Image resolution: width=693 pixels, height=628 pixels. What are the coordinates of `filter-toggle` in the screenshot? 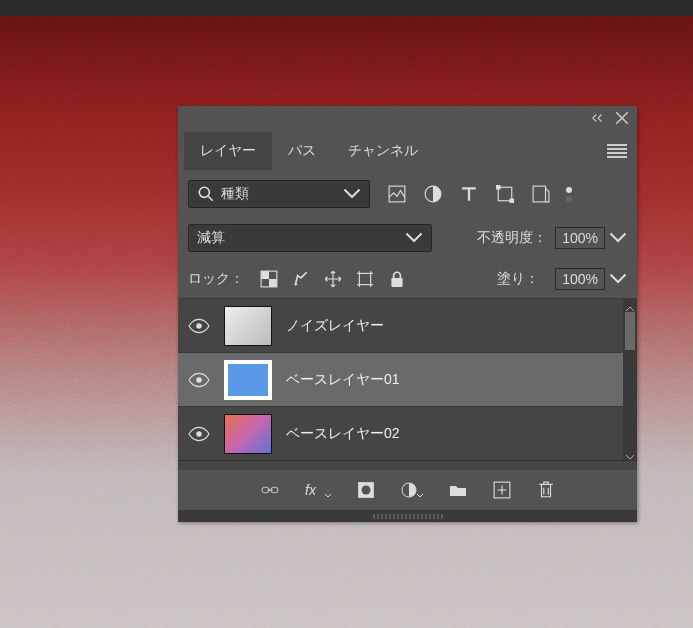 It's located at (569, 194).